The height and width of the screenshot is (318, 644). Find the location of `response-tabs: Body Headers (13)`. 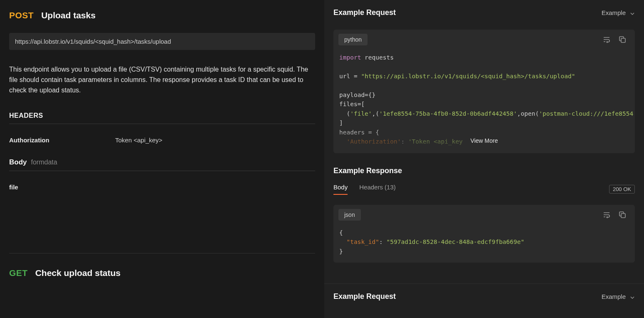

response-tabs: Body Headers (13) is located at coordinates (365, 189).